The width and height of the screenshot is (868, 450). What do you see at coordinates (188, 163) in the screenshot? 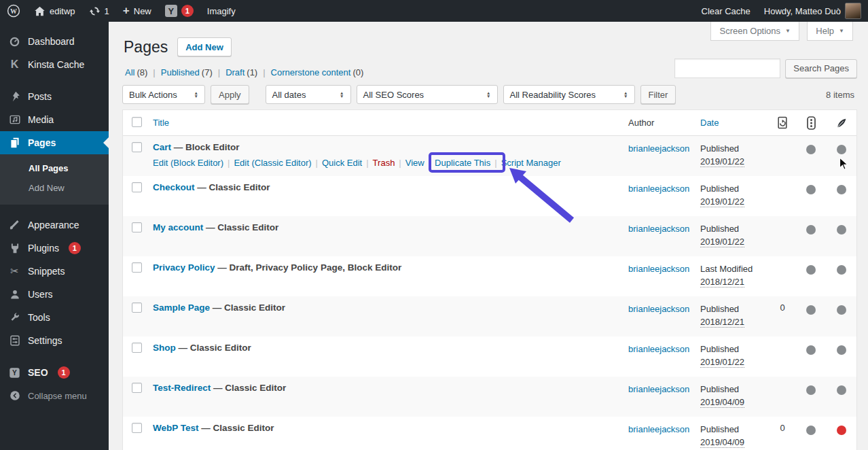
I see `edit-block-editor-link: Edit (Block Editor)` at bounding box center [188, 163].